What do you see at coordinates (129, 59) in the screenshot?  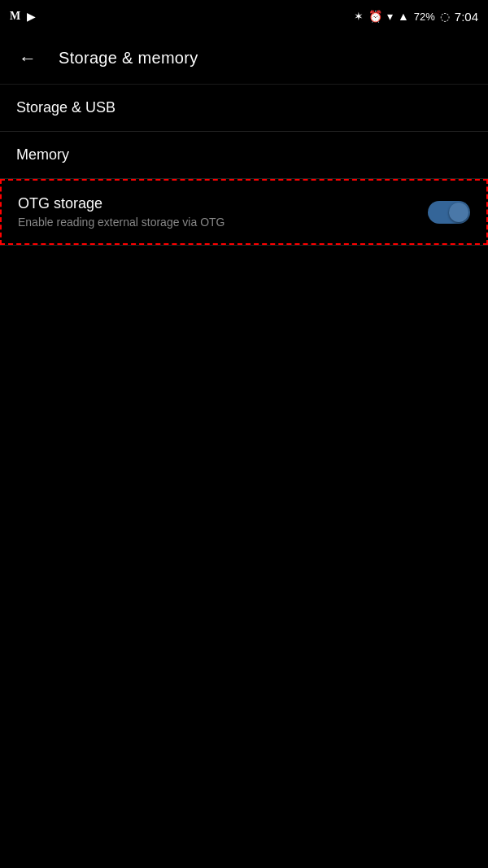 I see `page-title: Storage & memory` at bounding box center [129, 59].